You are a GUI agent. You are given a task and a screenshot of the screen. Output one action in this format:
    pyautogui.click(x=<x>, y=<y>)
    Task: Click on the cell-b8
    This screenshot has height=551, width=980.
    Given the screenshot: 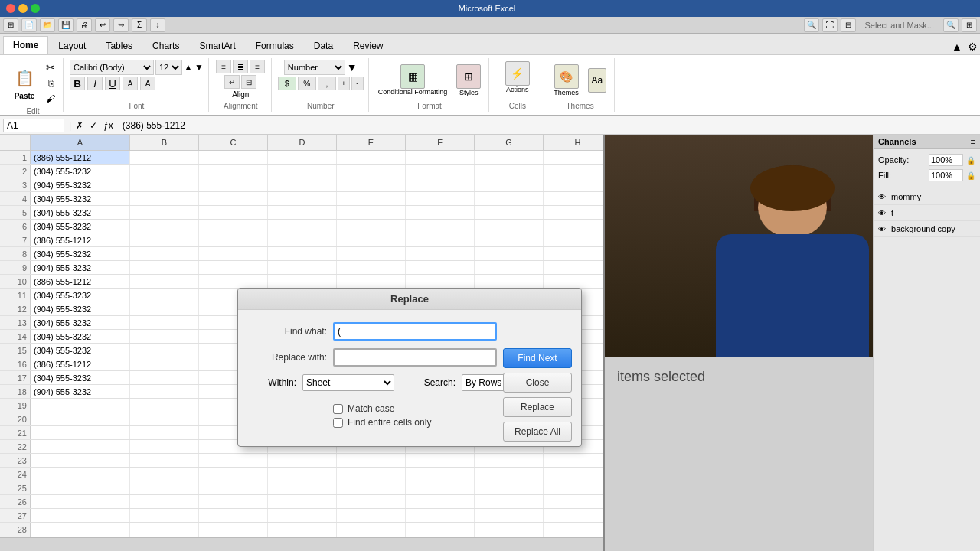 What is the action you would take?
    pyautogui.click(x=165, y=254)
    